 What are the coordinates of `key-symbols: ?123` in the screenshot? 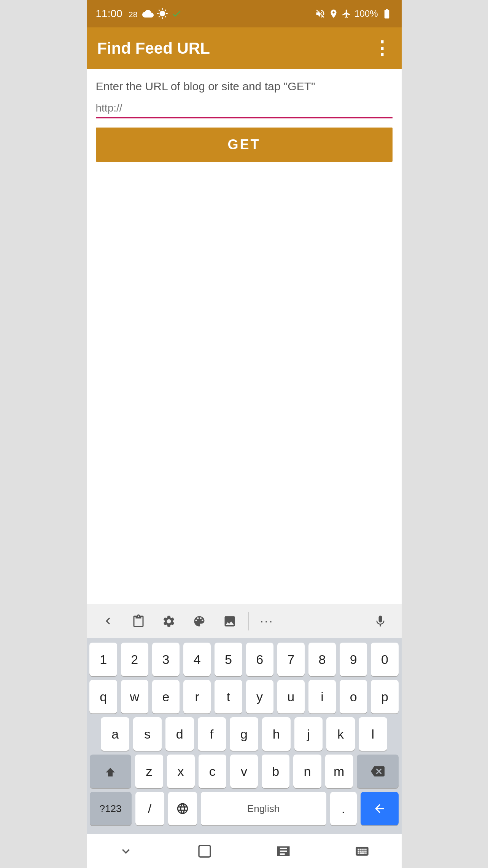 It's located at (111, 809).